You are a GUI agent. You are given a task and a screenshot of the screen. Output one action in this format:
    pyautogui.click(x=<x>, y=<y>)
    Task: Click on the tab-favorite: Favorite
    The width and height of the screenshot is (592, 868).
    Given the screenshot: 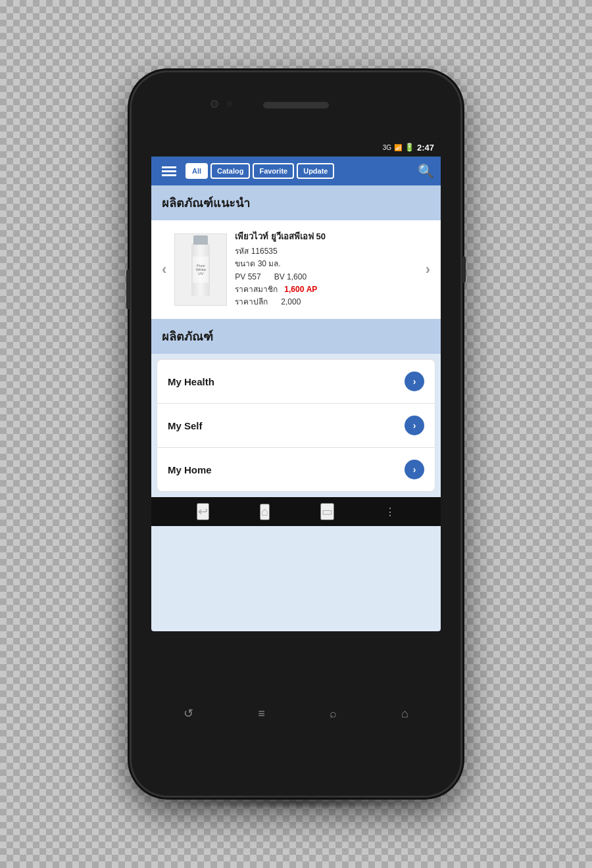 What is the action you would take?
    pyautogui.click(x=274, y=171)
    